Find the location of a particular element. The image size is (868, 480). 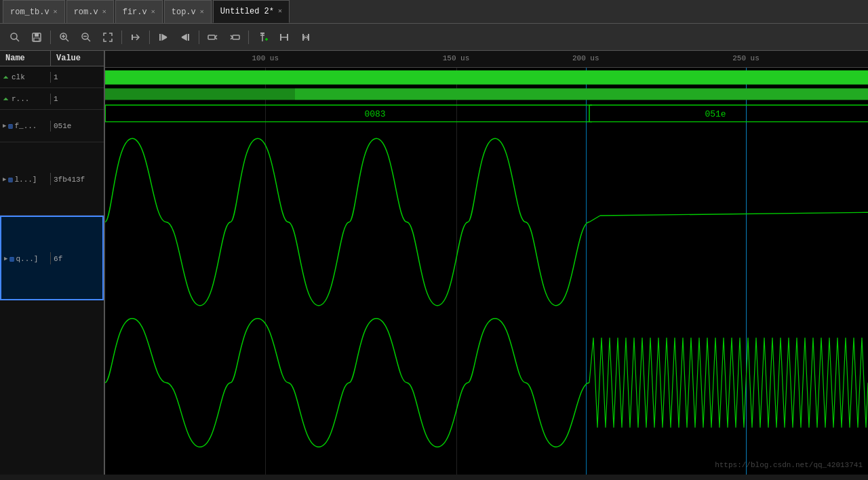

tab-rom-v-label: rom.v is located at coordinates (86, 12).